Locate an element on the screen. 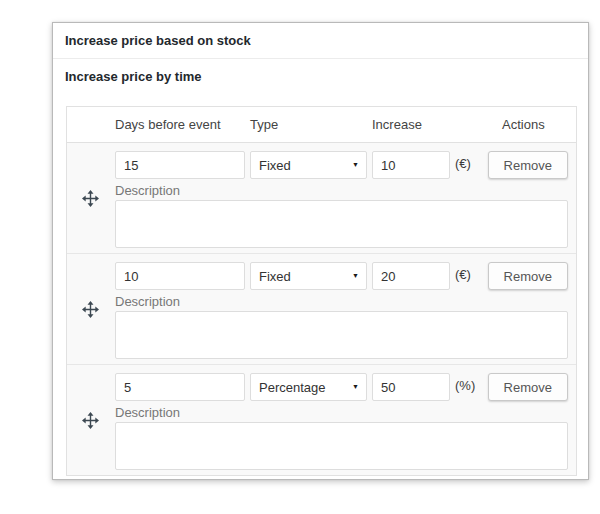 This screenshot has width=600, height=514. section-header-stock: Increase price based on stock is located at coordinates (320, 41).